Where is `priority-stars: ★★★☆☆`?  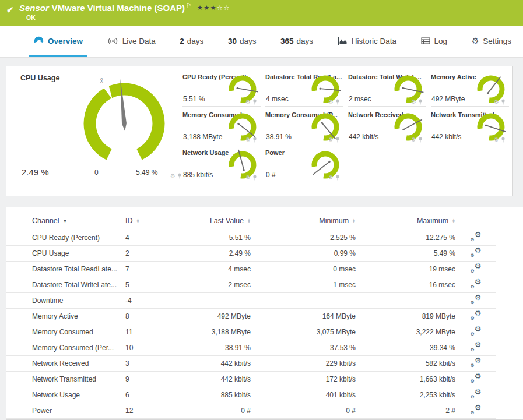
priority-stars: ★★★☆☆ is located at coordinates (213, 8).